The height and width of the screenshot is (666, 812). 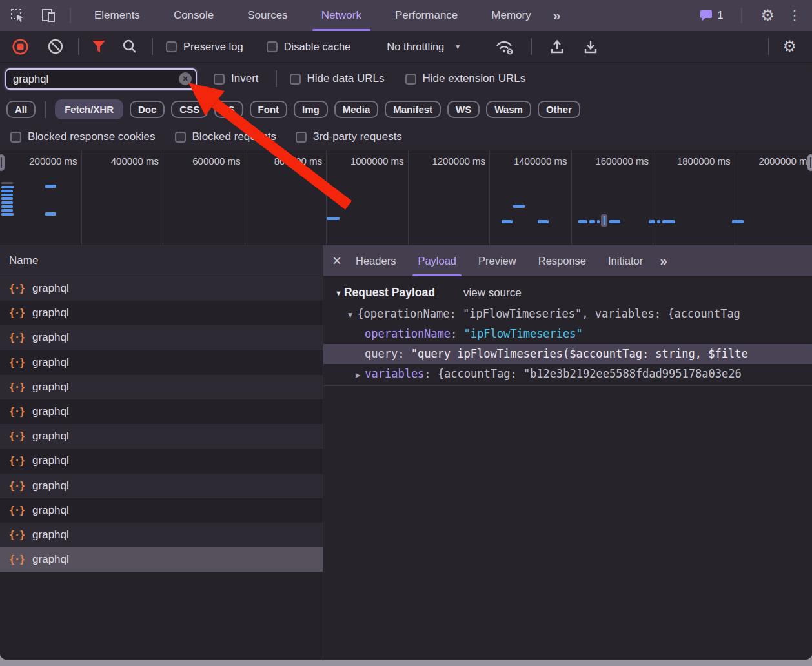 What do you see at coordinates (591, 46) in the screenshot?
I see `export-har-button` at bounding box center [591, 46].